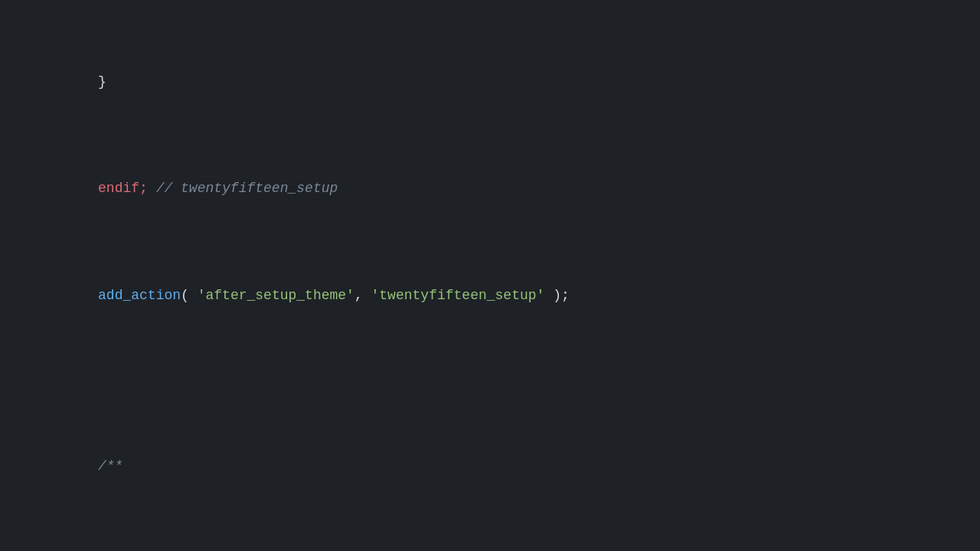  Describe the element at coordinates (189, 295) in the screenshot. I see `code-text: (` at that location.